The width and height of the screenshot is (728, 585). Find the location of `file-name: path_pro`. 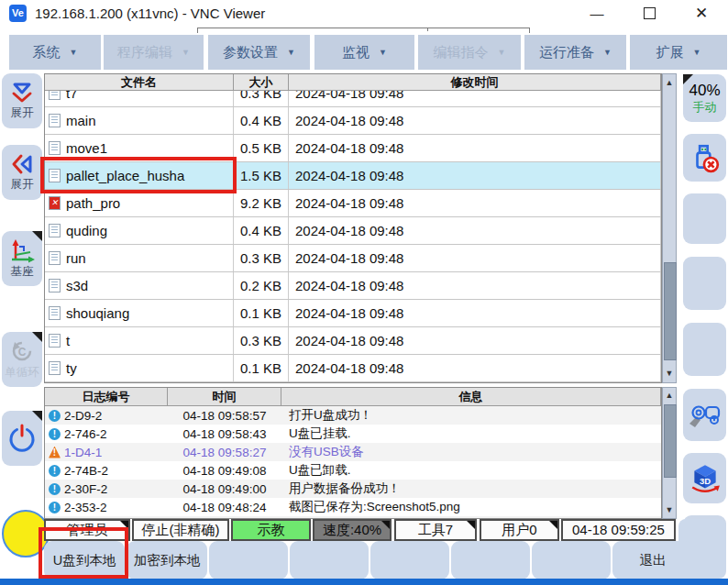

file-name: path_pro is located at coordinates (94, 204).